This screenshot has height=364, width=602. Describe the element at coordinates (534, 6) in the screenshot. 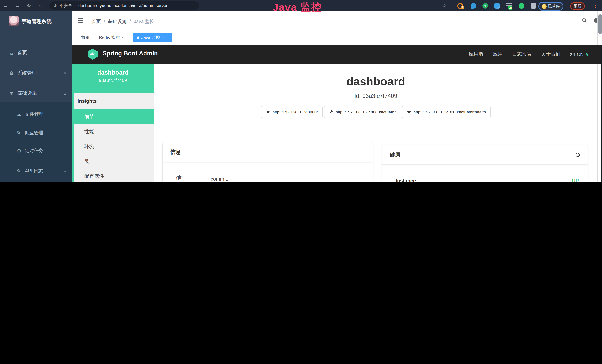

I see `extension-puzzle-icon` at that location.